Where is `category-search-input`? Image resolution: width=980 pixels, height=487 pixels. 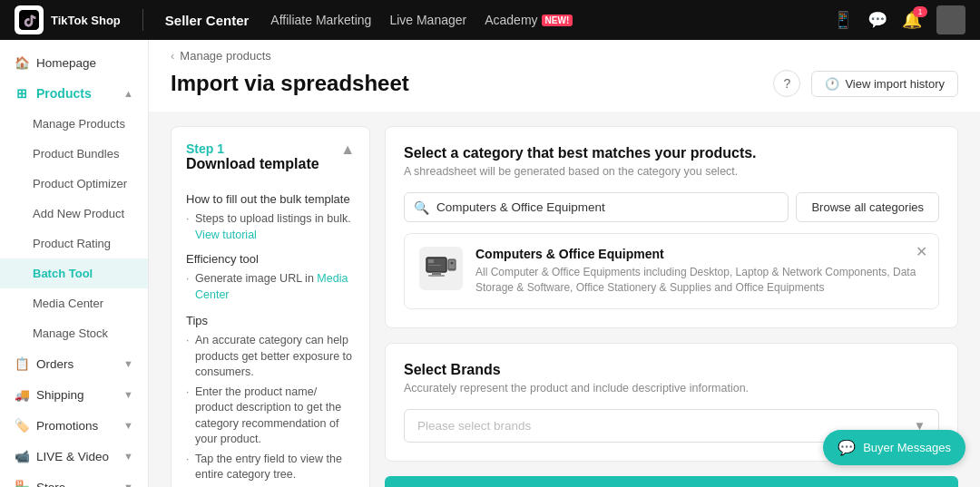
category-search-input is located at coordinates (608, 207).